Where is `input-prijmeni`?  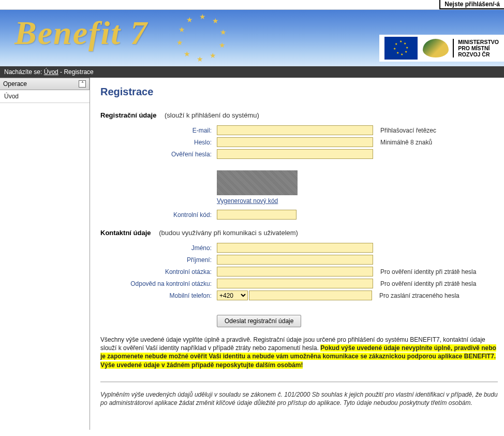
input-prijmeni is located at coordinates (295, 260).